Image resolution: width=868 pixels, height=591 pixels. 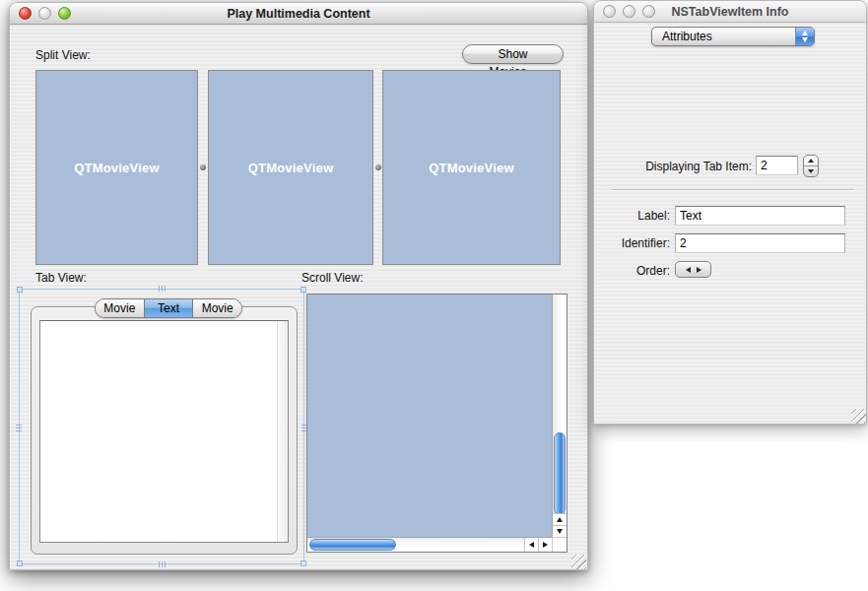 I want to click on window-title: Play Multimedia Content, so click(x=299, y=14).